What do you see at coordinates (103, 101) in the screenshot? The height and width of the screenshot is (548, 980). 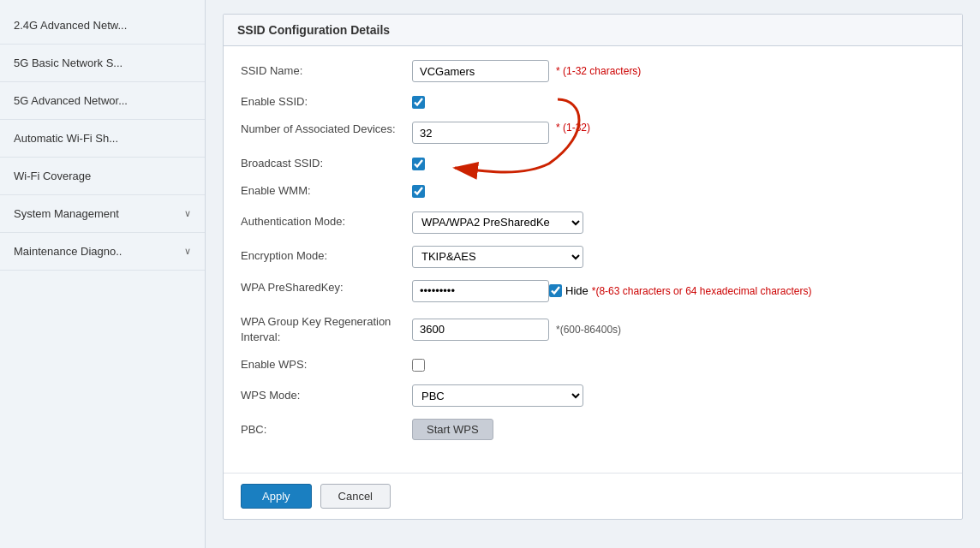 I see `sidebar-item-5g-advanced: 5G Advanced Networ...` at bounding box center [103, 101].